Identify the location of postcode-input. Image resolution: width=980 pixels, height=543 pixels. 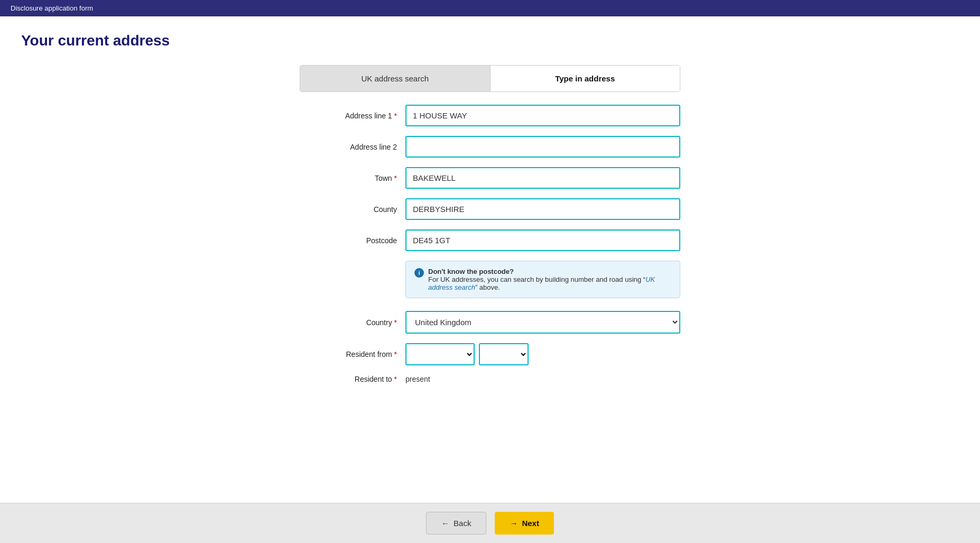
(543, 240).